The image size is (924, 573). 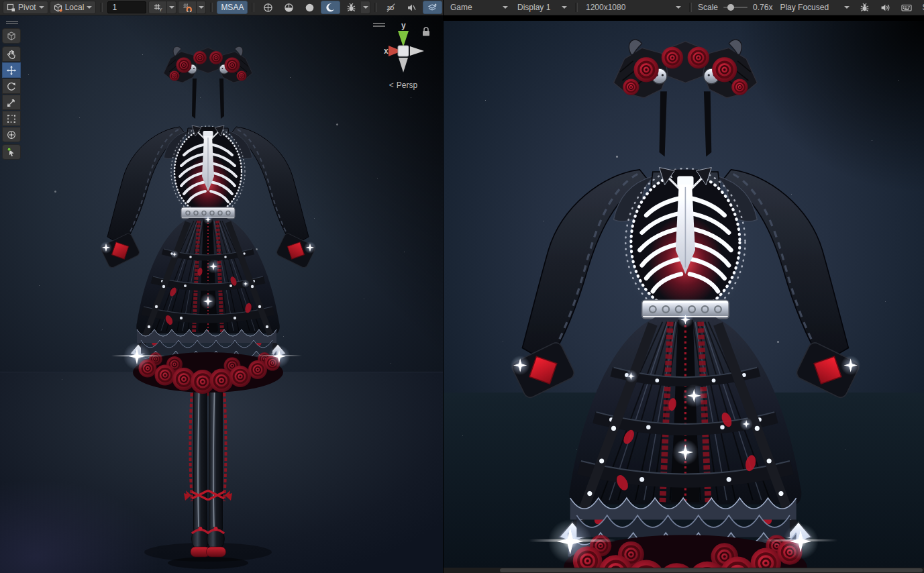 I want to click on scale-label: Scale, so click(x=708, y=7).